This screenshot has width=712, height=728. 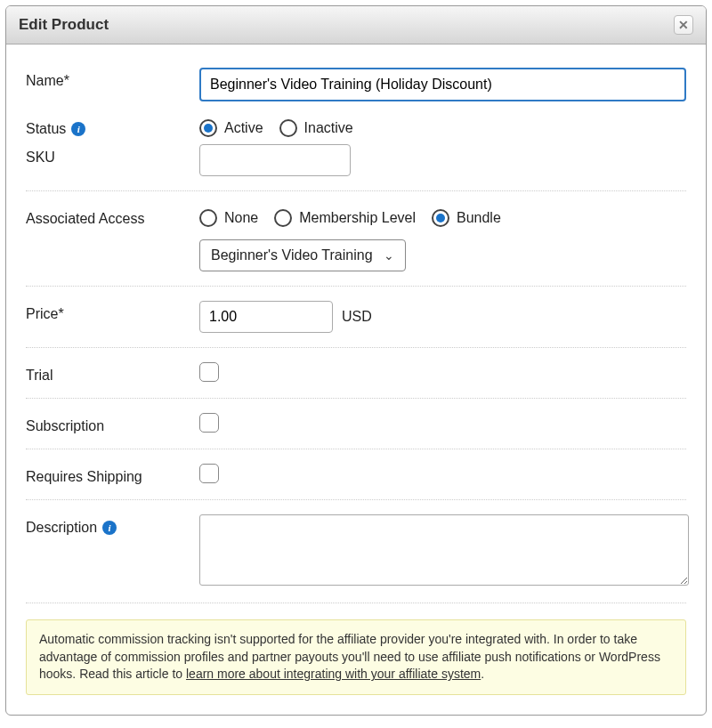 What do you see at coordinates (241, 218) in the screenshot?
I see `radio-label: None` at bounding box center [241, 218].